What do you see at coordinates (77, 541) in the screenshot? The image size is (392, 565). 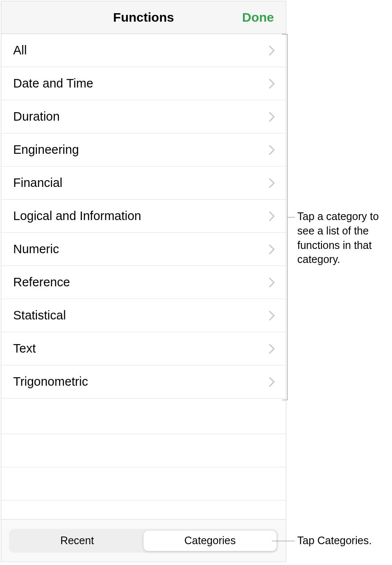 I see `tab-recent: Recent` at bounding box center [77, 541].